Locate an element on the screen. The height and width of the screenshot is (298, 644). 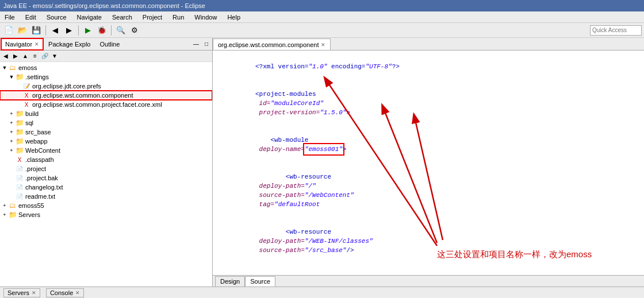
toggle-emoss55: + is located at coordinates (5, 206).